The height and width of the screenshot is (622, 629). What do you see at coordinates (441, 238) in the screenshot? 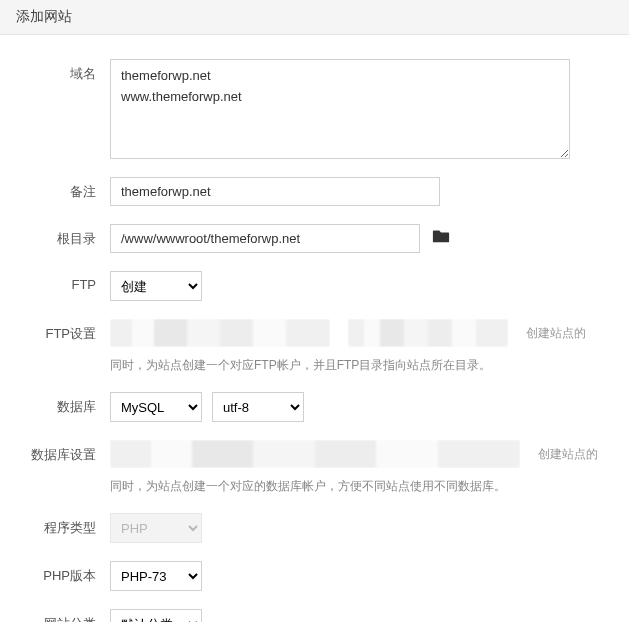
I see `folder-icon` at bounding box center [441, 238].